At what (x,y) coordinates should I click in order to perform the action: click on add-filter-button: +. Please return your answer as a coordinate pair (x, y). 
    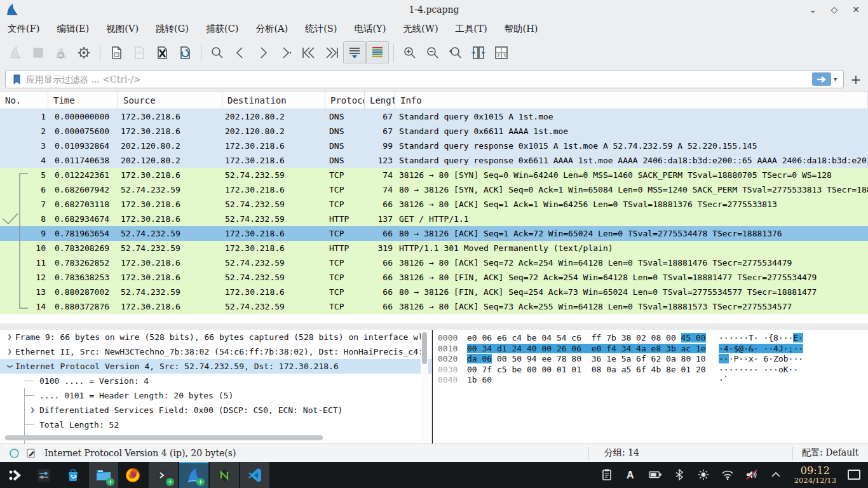
    Looking at the image, I should click on (856, 79).